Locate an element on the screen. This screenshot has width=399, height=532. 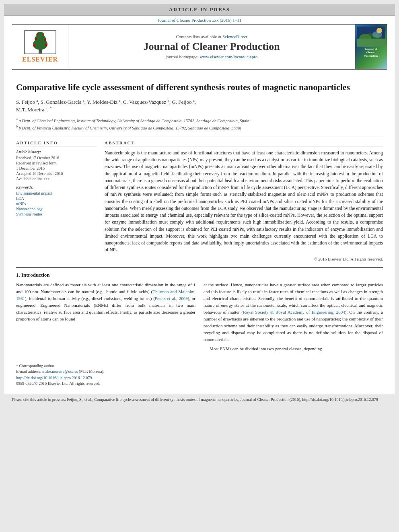
header-section: ELSEVIER Contents lists available at Sci… is located at coordinates (200, 47).